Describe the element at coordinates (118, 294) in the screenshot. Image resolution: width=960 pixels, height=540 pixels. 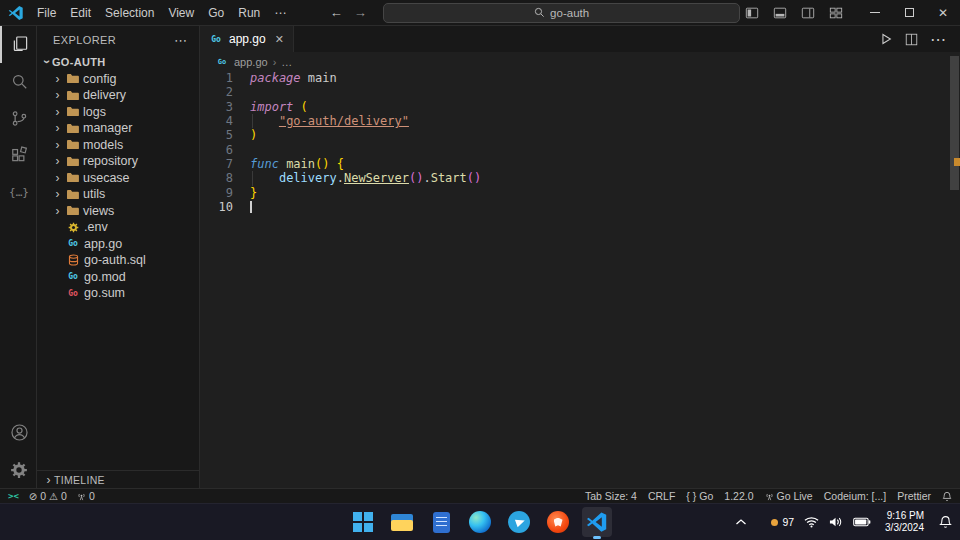
I see `tree-item-go-sum: Go go.sum` at that location.